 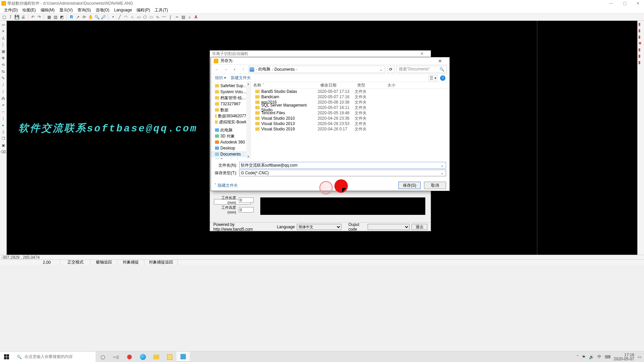 I want to click on save-titlebar: 另存为 ✕, so click(x=330, y=61).